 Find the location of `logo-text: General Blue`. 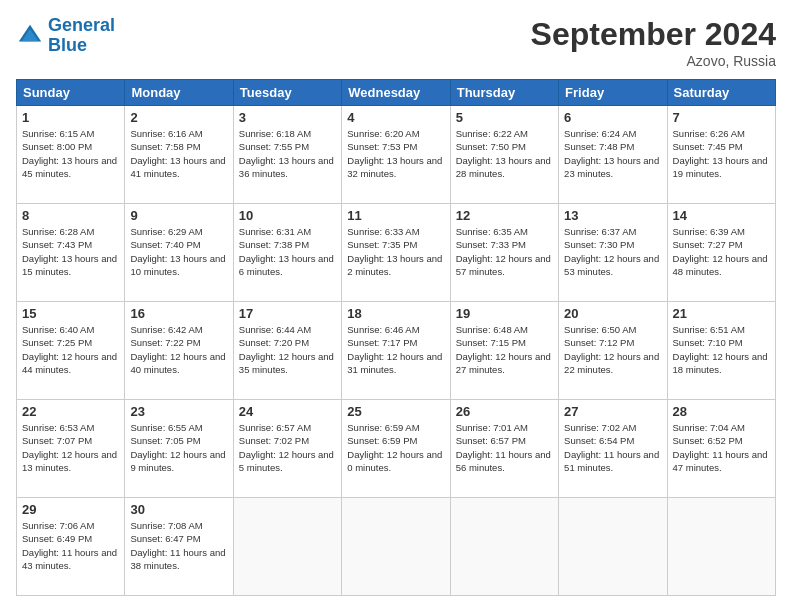

logo-text: General Blue is located at coordinates (82, 36).